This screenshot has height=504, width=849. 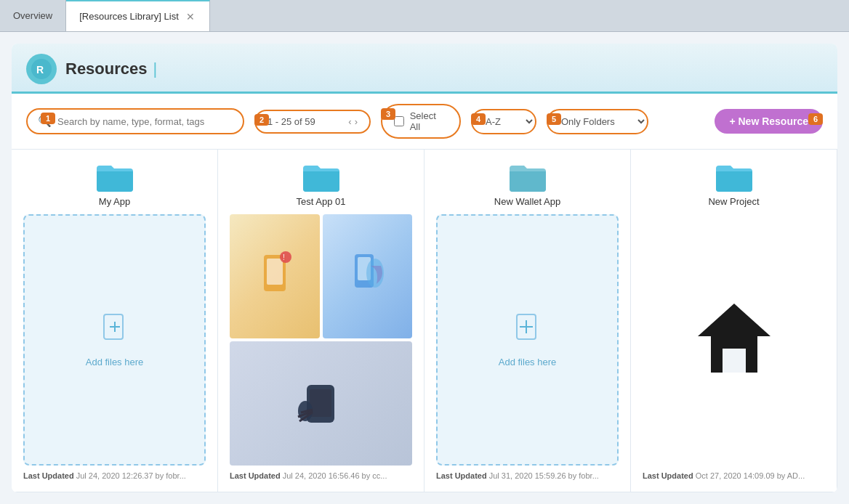 What do you see at coordinates (734, 473) in the screenshot?
I see `card-footer-new-project: Last Updated Oct 27, 2020 14:09.09 by AD…` at bounding box center [734, 473].